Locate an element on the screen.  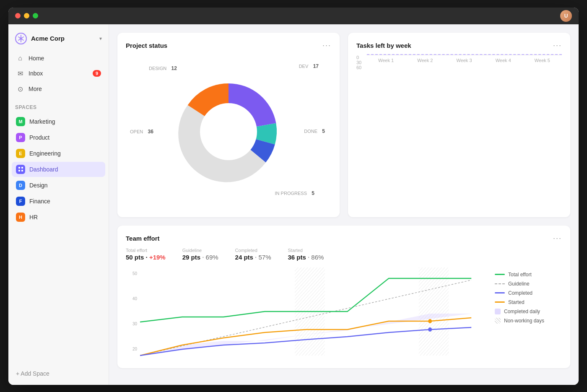
effort-completed-pts: 24 pts is located at coordinates (244, 257).